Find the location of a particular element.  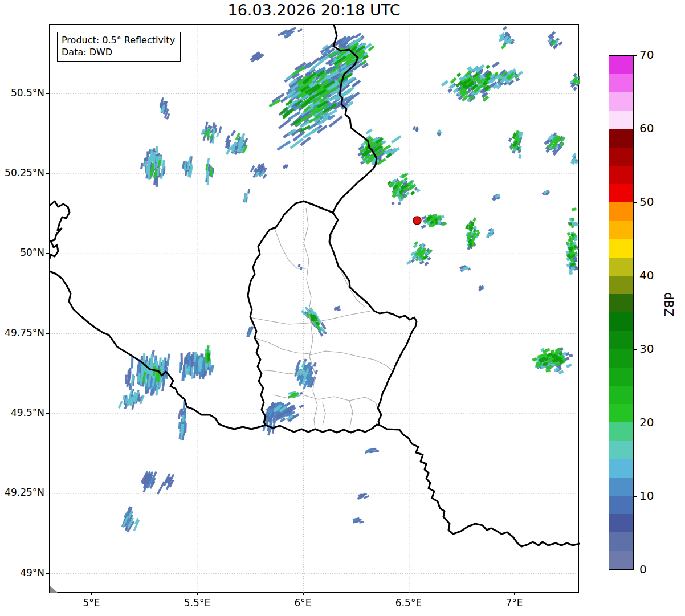

lat-tick-label: 50°N is located at coordinates (22, 252).